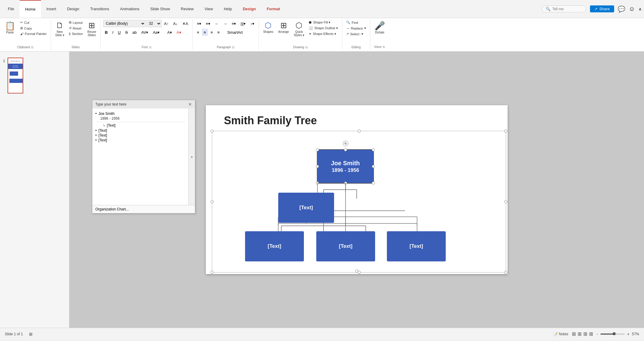 The width and height of the screenshot is (644, 341). Describe the element at coordinates (567, 9) in the screenshot. I see `search-input` at that location.